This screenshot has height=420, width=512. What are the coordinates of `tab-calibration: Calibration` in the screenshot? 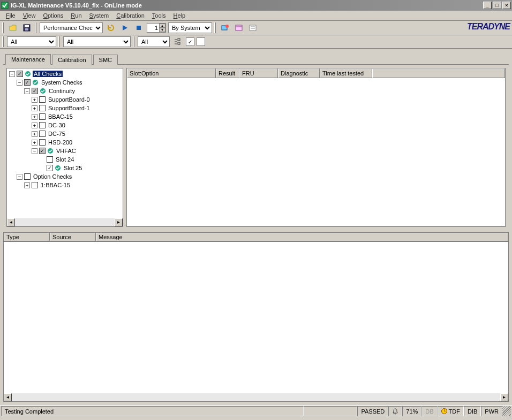 It's located at (72, 60).